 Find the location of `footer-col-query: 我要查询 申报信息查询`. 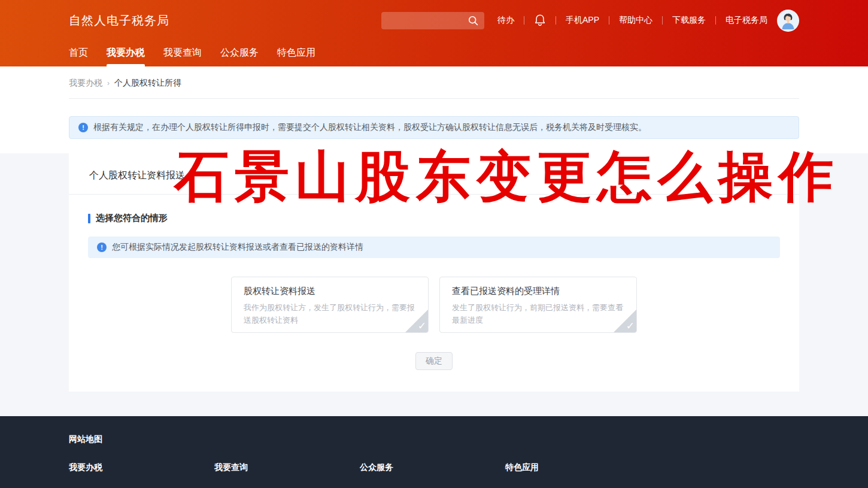

footer-col-query: 我要查询 申报信息查询 is located at coordinates (287, 475).